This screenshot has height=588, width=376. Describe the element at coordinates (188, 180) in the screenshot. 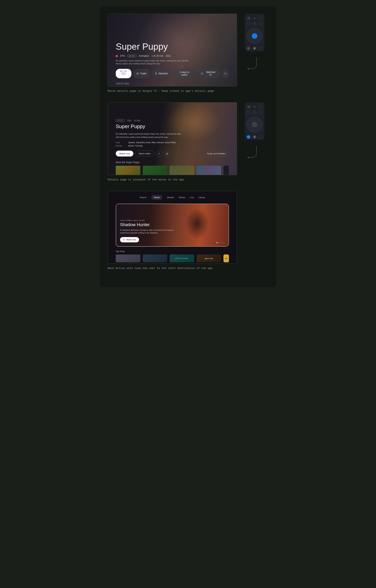

I see `caption-2: Details page or playback of the movie in…` at that location.